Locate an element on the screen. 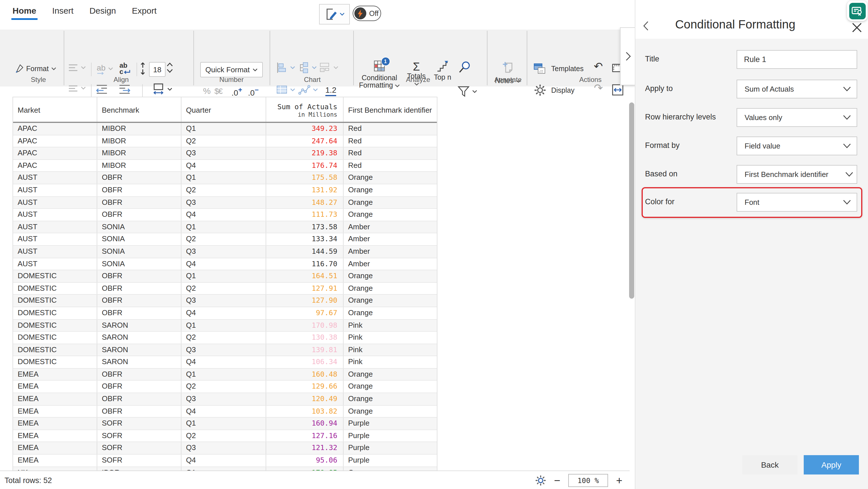 Image resolution: width=868 pixels, height=489 pixels. search-button is located at coordinates (465, 68).